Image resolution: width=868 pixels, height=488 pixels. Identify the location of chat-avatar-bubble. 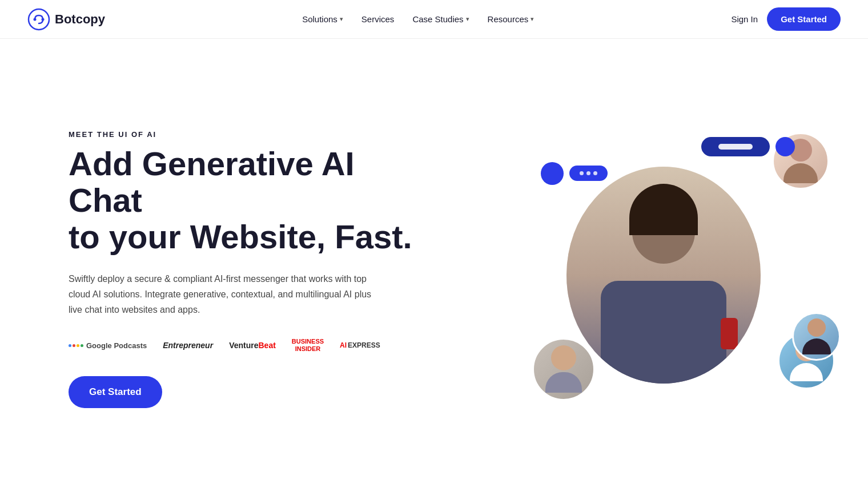
(785, 147).